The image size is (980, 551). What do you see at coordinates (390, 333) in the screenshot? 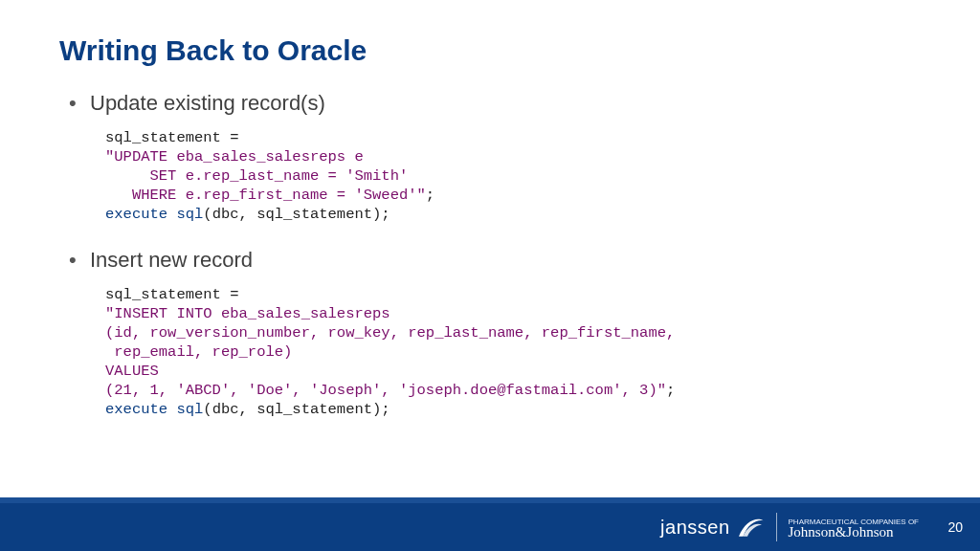
I see `code-line: (id, row_version_number, row_key, rep_la…` at bounding box center [390, 333].